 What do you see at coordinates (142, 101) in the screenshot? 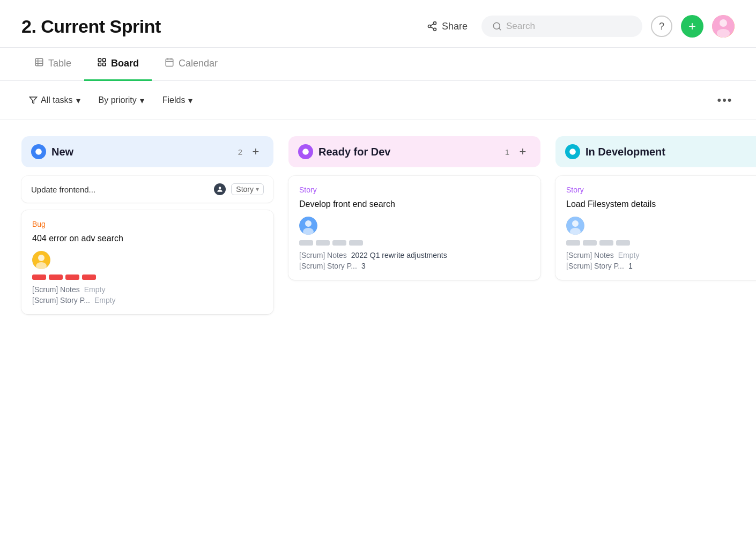
I see `group-chevron: ▾` at bounding box center [142, 101].